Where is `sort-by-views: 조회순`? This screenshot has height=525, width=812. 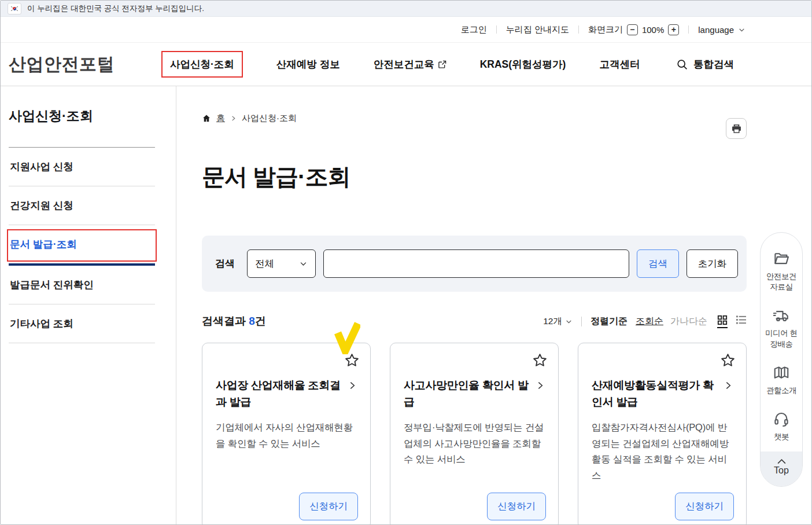 sort-by-views: 조회순 is located at coordinates (649, 322).